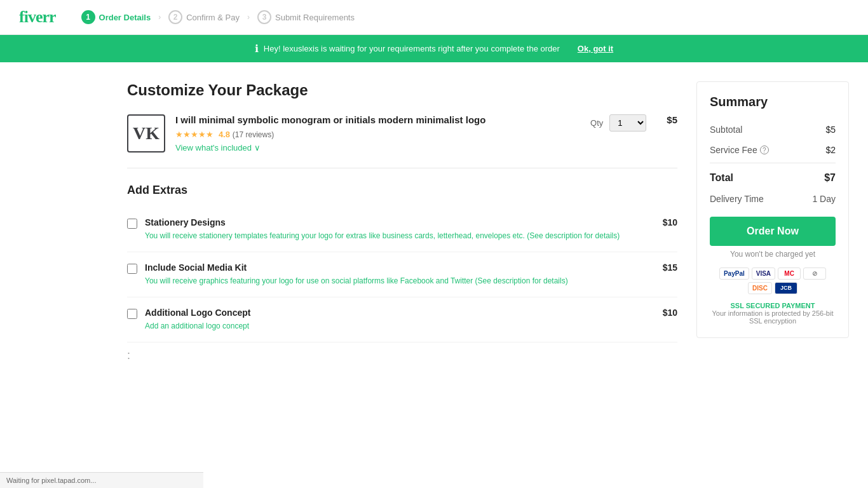  I want to click on extras-more-indicator: :, so click(402, 352).